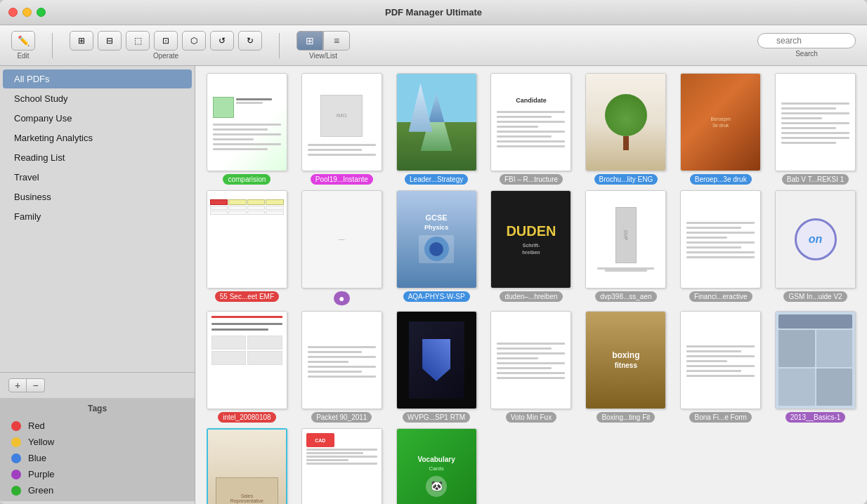  What do you see at coordinates (434, 46) in the screenshot?
I see `toolbar: ✏️ Edit ⊞ ⊟ ⬚ ⊡ ⬡ ↺ ↻ Operate ⊞ ≡ View/L…` at bounding box center [434, 46].